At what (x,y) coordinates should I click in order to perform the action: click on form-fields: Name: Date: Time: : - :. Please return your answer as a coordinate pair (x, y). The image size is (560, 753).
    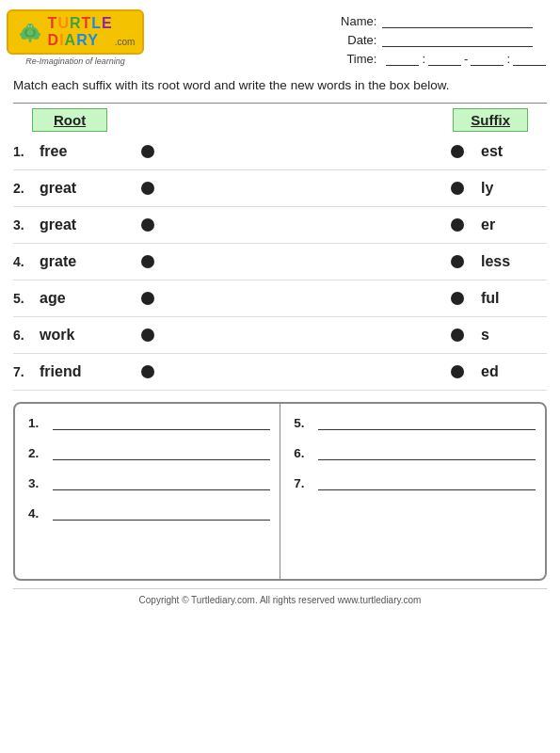
    Looking at the image, I should click on (440, 38).